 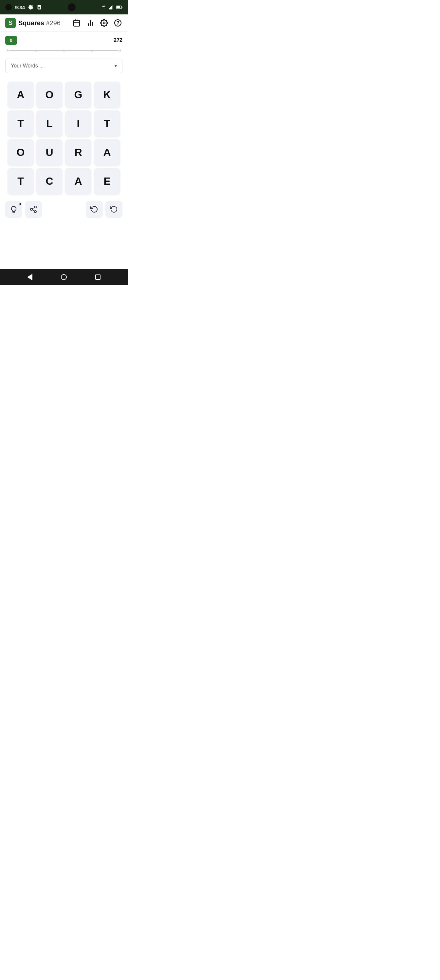 I want to click on tile-l-5: L, so click(x=49, y=123).